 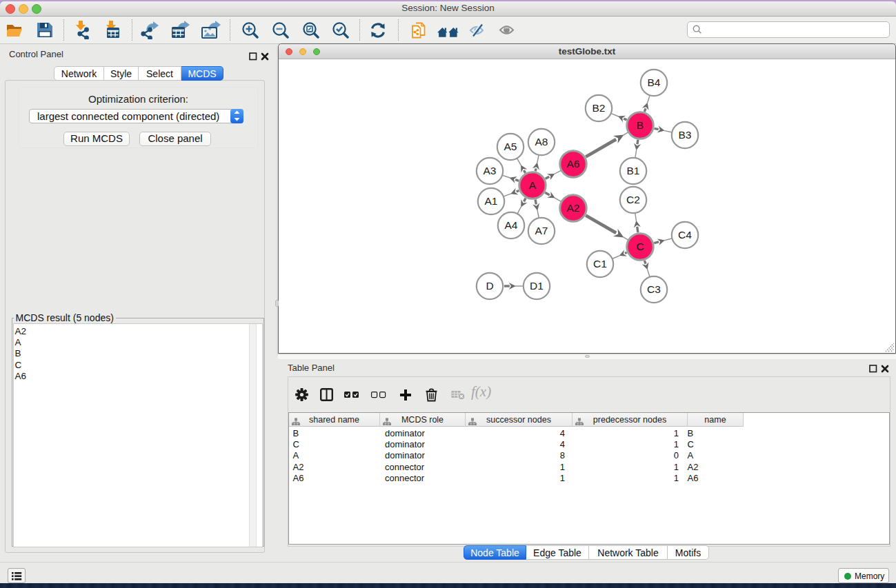 What do you see at coordinates (600, 263) in the screenshot?
I see `svg-text: C1` at bounding box center [600, 263].